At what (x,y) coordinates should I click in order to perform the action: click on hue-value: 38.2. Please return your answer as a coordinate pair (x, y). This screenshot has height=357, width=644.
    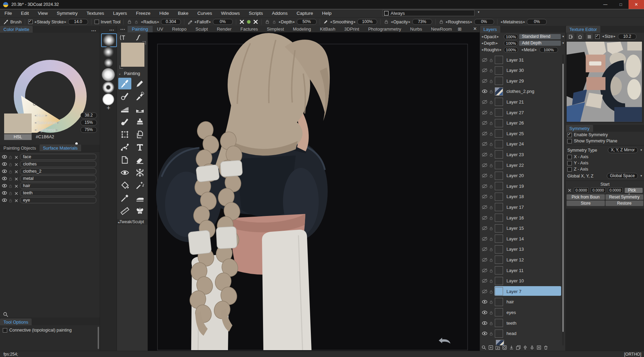
    Looking at the image, I should click on (89, 116).